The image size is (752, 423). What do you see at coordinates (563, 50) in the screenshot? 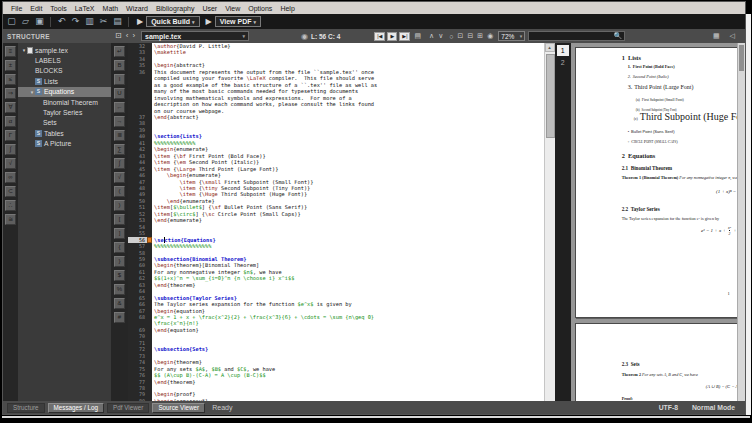
I see `page-list-item-1: 1` at bounding box center [563, 50].